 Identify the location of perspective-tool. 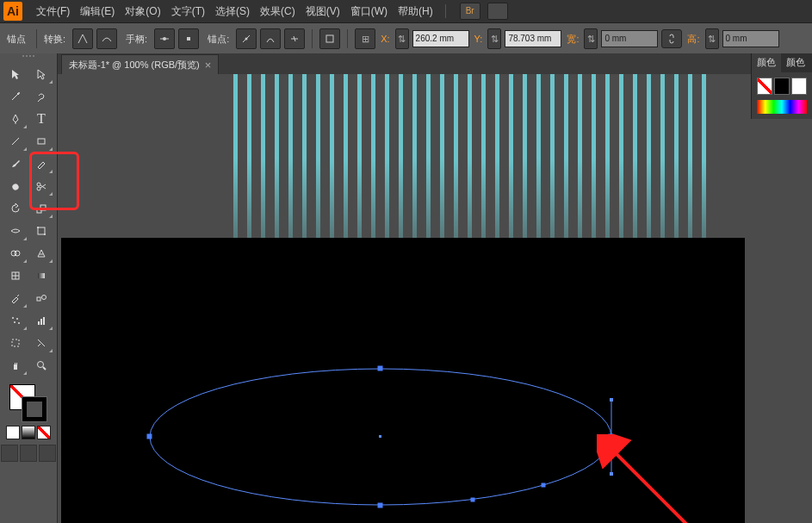
(41, 253).